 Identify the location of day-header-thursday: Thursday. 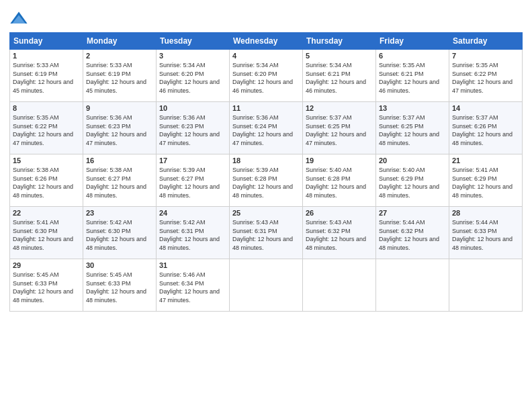
(340, 42).